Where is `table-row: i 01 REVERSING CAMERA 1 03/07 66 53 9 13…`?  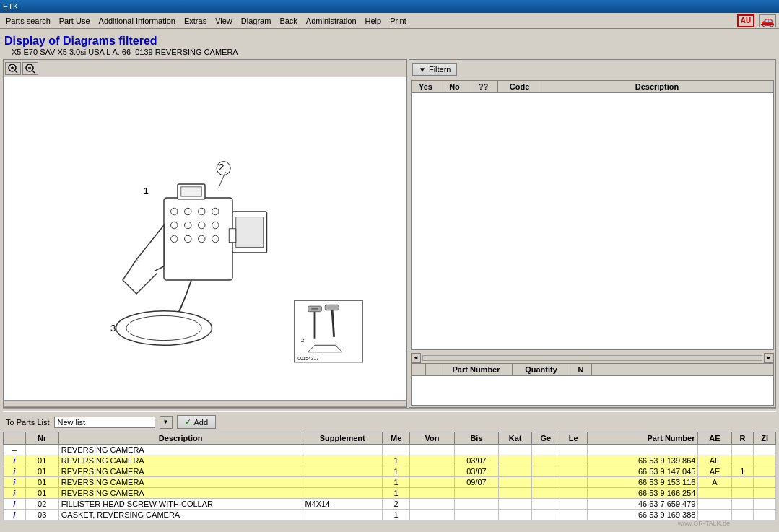
table-row: i 01 REVERSING CAMERA 1 03/07 66 53 9 13… is located at coordinates (390, 461).